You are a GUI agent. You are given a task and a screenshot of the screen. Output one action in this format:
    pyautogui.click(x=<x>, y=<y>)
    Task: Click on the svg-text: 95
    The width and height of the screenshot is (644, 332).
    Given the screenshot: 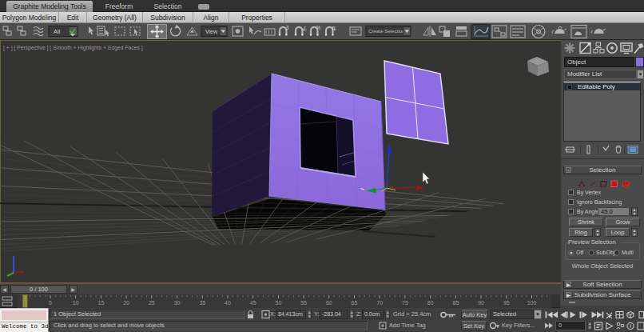 What is the action you would take?
    pyautogui.click(x=507, y=302)
    